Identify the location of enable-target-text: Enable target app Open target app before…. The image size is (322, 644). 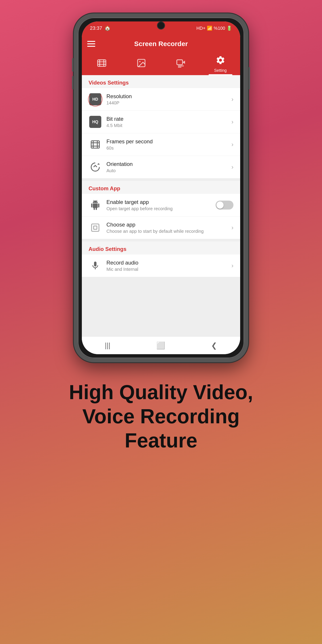
(161, 205).